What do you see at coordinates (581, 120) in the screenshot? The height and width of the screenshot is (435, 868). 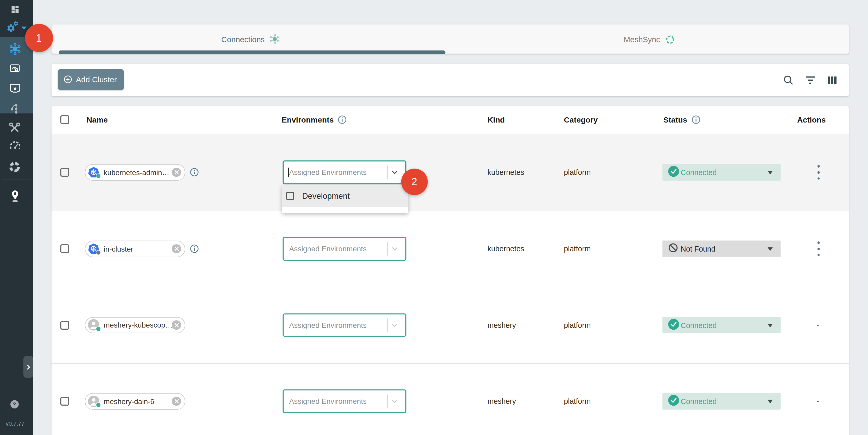 I see `header-category: Category` at bounding box center [581, 120].